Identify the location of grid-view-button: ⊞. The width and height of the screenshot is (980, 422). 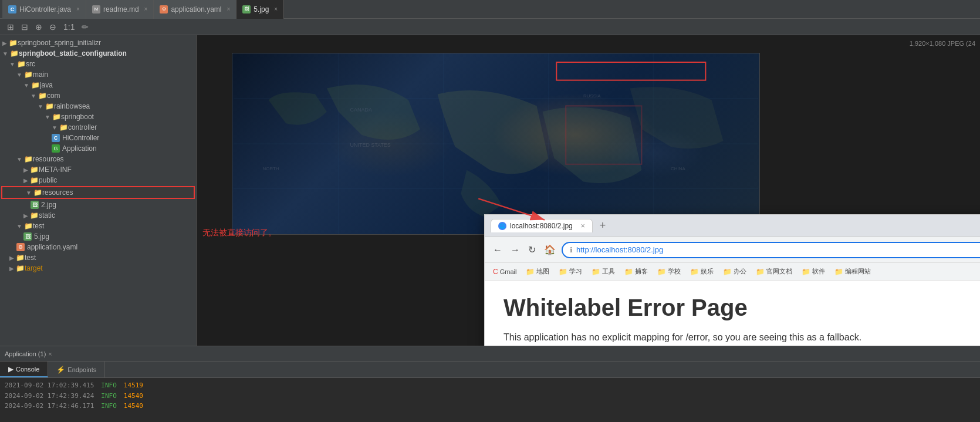
(11, 27).